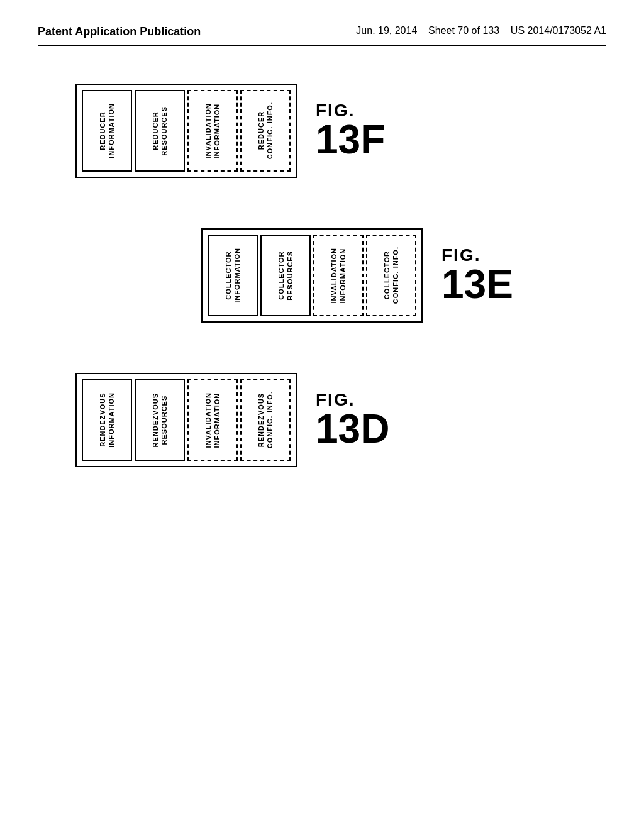 This screenshot has width=644, height=830. I want to click on cell-rendezvous-information: RENDEZVOUSINFORMATION, so click(107, 420).